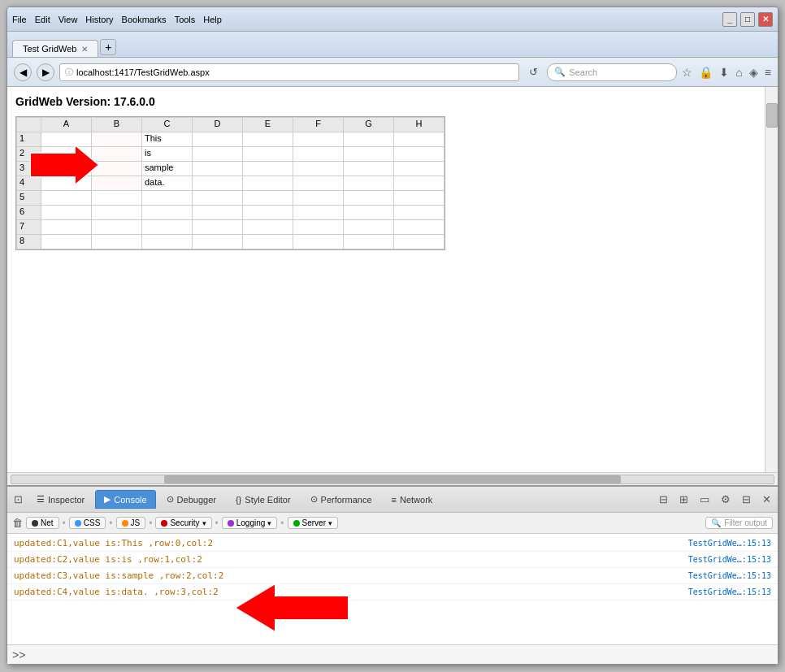  What do you see at coordinates (18, 523) in the screenshot?
I see `clear-console-icon: 🗑` at bounding box center [18, 523].